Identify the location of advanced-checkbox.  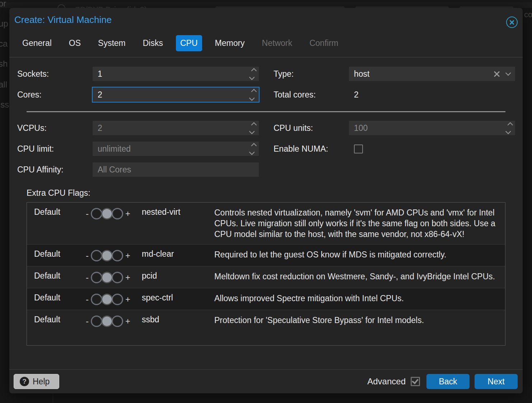
(415, 381).